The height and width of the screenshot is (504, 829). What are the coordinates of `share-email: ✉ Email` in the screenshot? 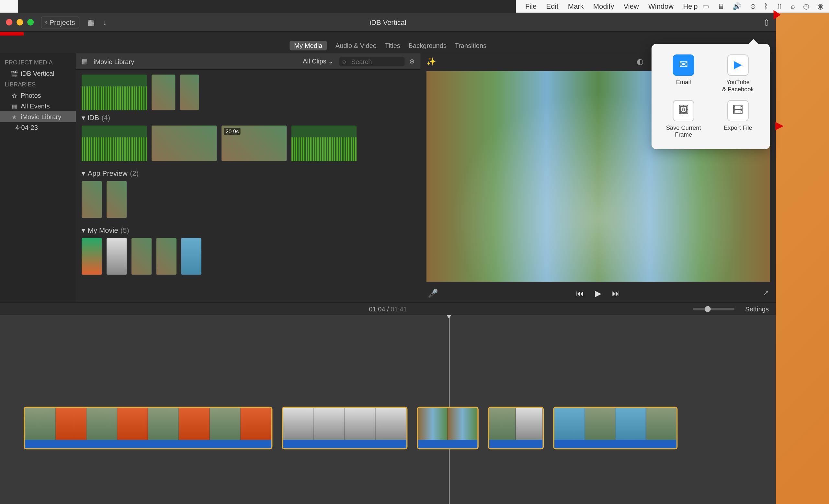 It's located at (684, 74).